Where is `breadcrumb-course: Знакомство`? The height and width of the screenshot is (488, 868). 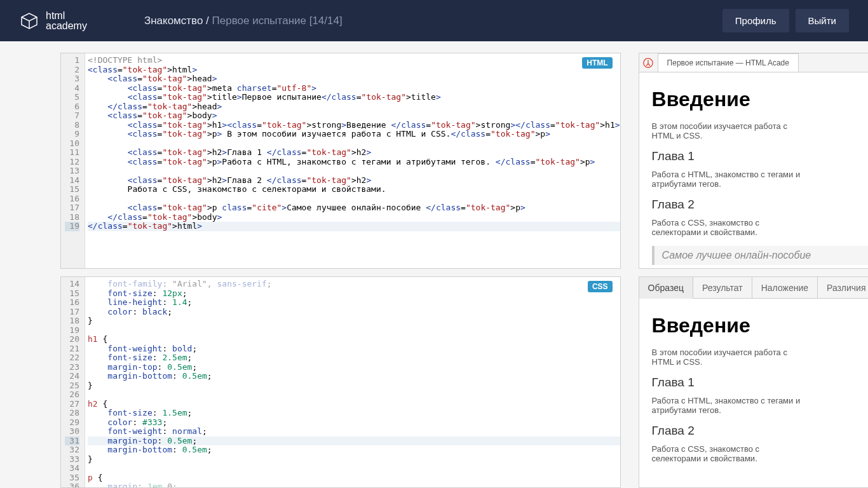 breadcrumb-course: Знакомство is located at coordinates (173, 20).